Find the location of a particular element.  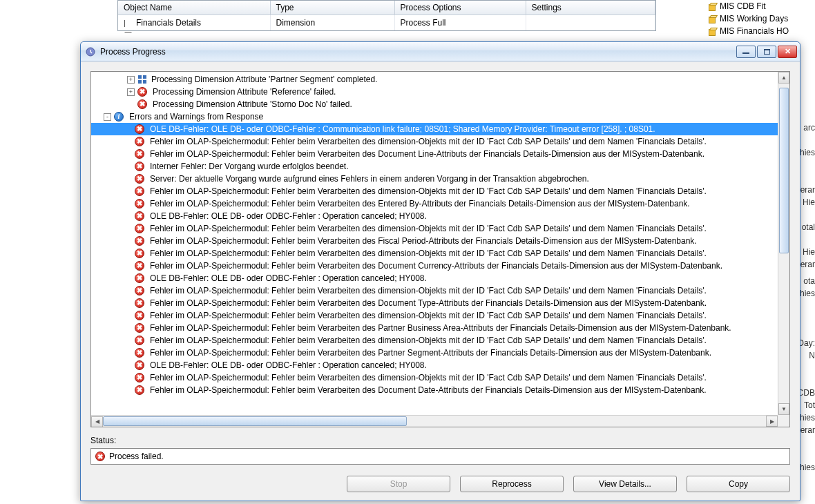

cell-settings is located at coordinates (591, 23).